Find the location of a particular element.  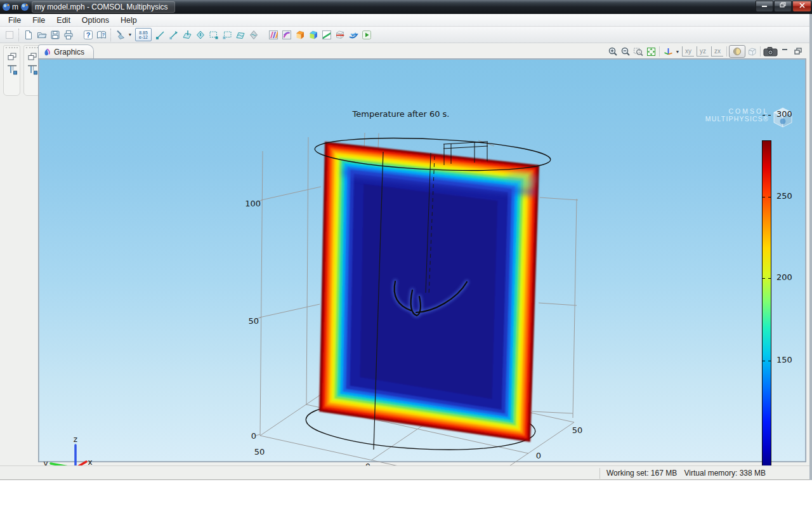

arrow-plot-icon is located at coordinates (340, 35).